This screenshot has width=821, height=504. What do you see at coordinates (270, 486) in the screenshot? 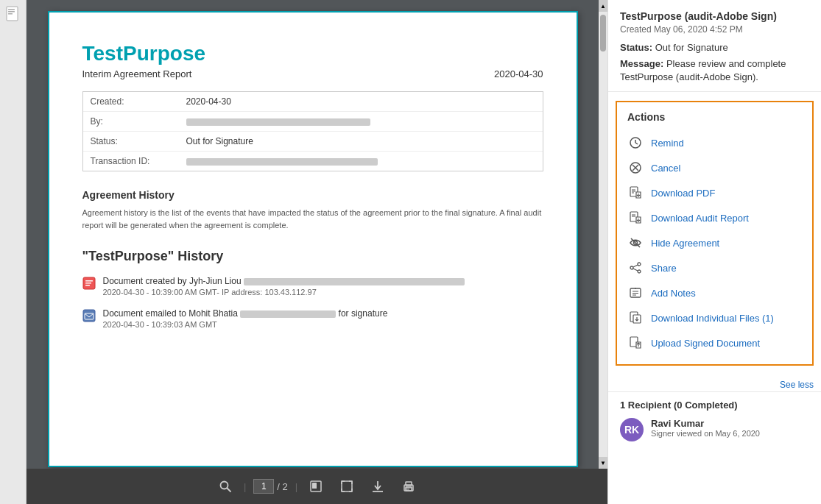
I see `page-indicator: / 2` at bounding box center [270, 486].